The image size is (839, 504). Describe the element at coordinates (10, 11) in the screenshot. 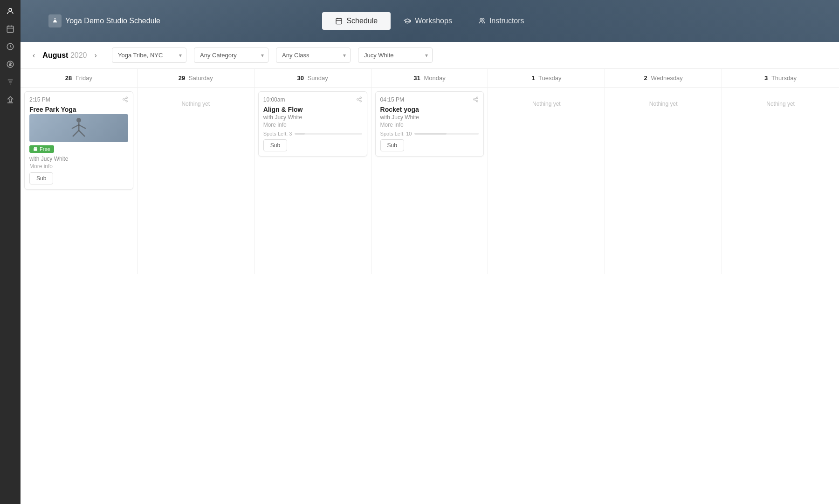

I see `avatar-icon` at that location.